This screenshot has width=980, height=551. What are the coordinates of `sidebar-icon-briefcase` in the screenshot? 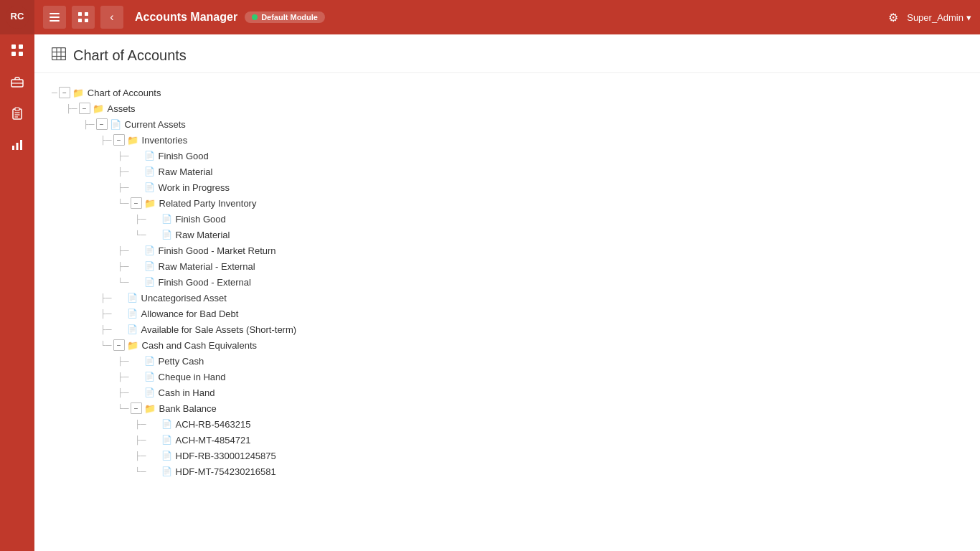 It's located at (17, 82).